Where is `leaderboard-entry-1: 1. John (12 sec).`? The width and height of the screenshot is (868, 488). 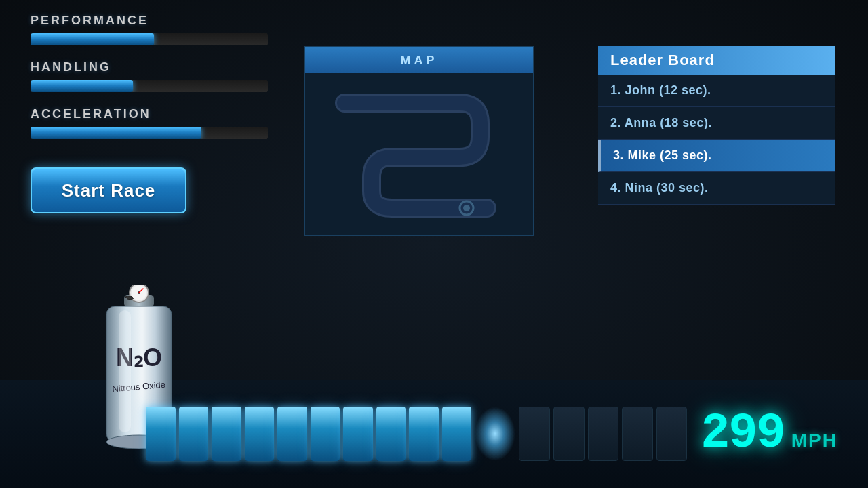
leaderboard-entry-1: 1. John (12 sec). is located at coordinates (660, 91).